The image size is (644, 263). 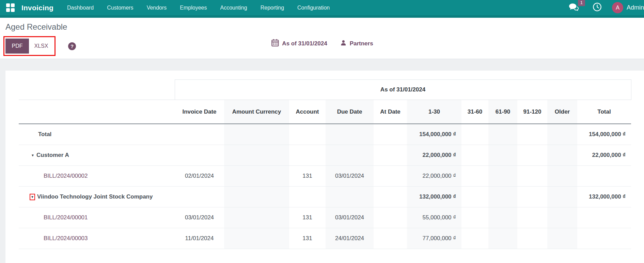 What do you see at coordinates (325, 238) in the screenshot?
I see `table-row: BILL/2024/0000311/01/202413124/01/202477…` at bounding box center [325, 238].